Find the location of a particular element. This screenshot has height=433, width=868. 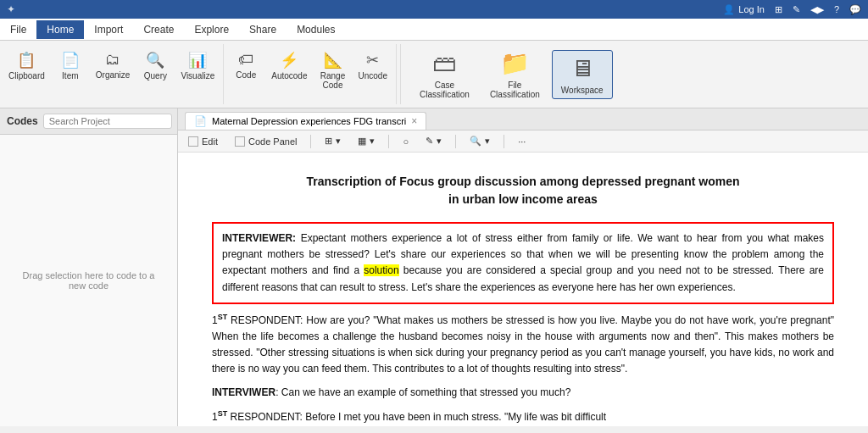

left-panel-body: Drag selection here to code to a new cod… is located at coordinates (88, 280).